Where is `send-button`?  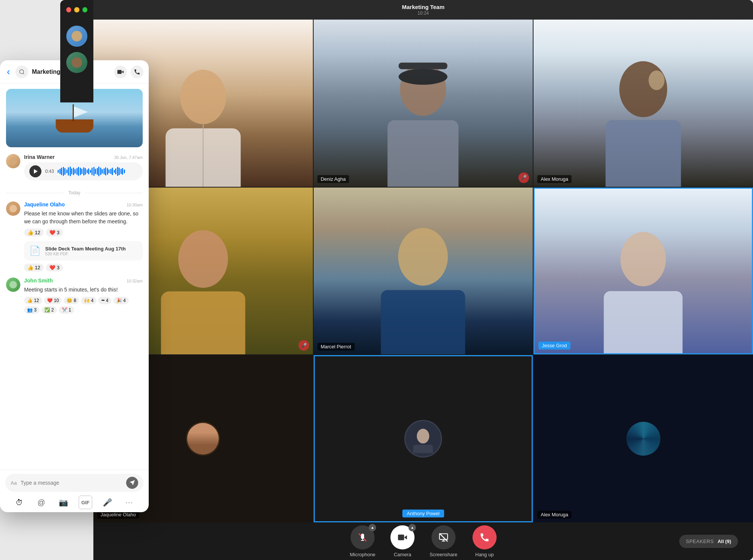
send-button is located at coordinates (132, 483).